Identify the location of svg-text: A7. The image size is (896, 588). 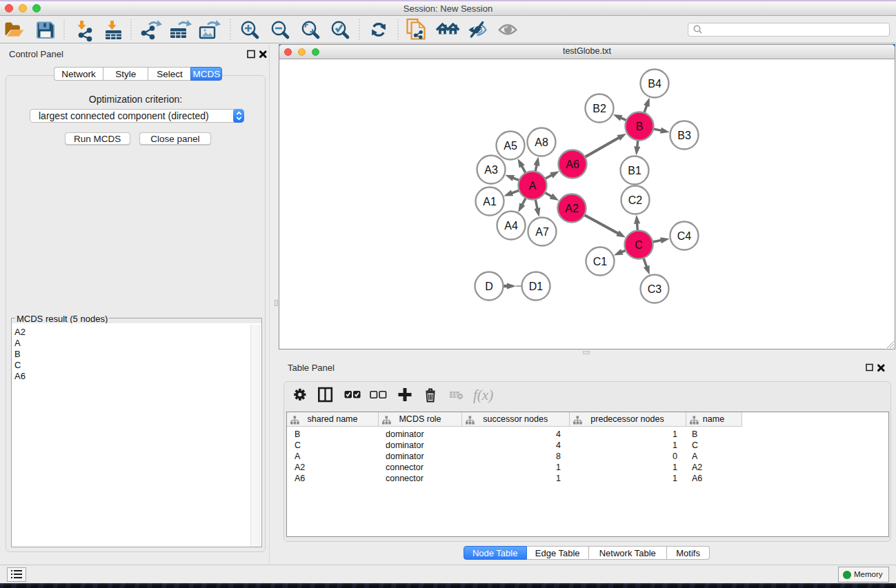
(542, 232).